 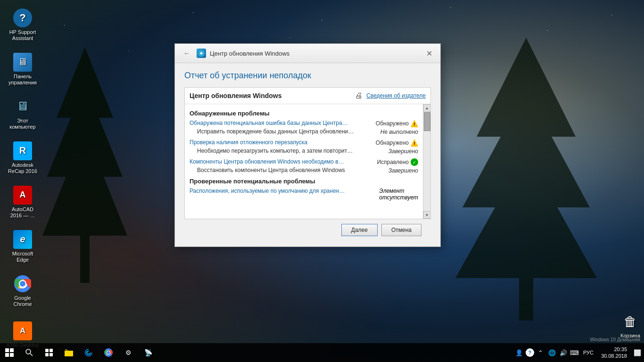 What do you see at coordinates (427, 215) in the screenshot?
I see `scrollbar-down-arrow: ▼` at bounding box center [427, 215].